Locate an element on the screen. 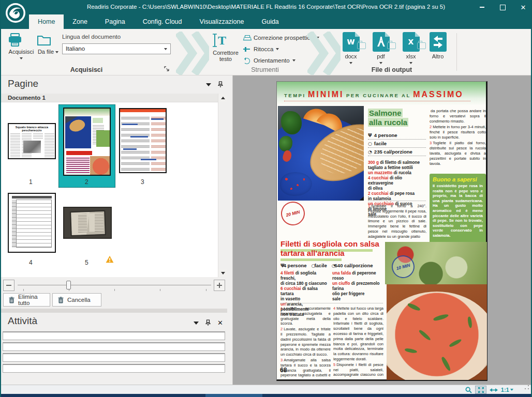  pages-scrollbar is located at coordinates (223, 185).